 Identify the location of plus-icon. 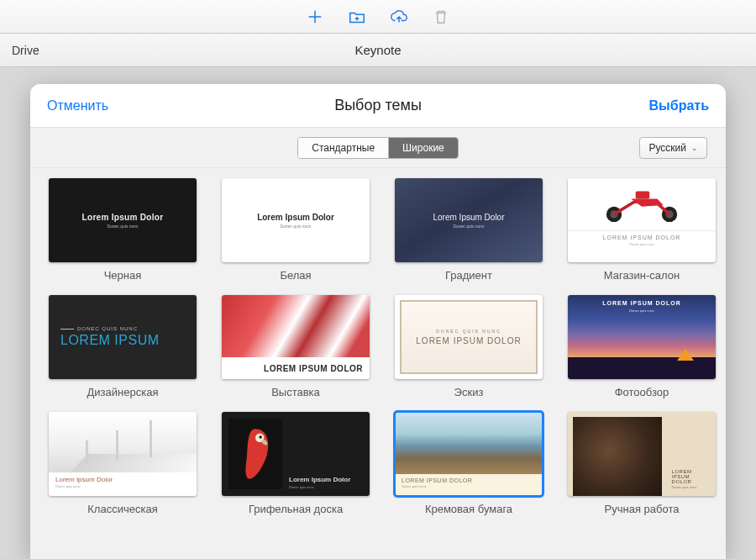
(315, 17).